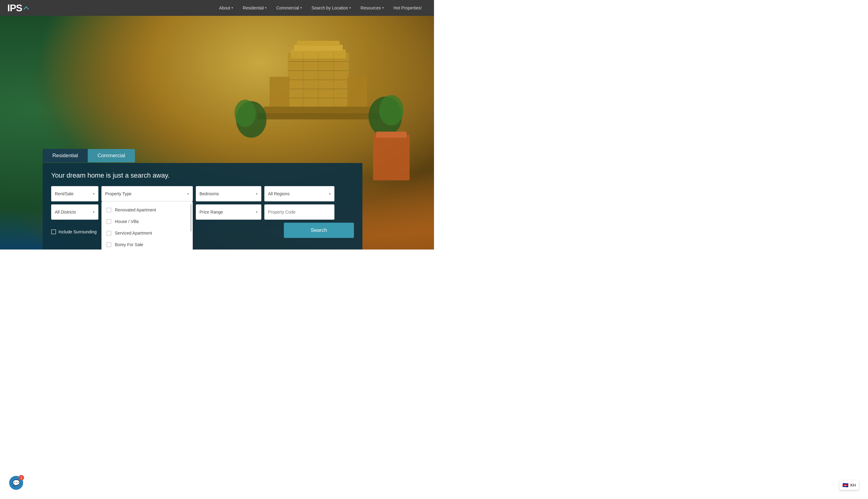 The image size is (868, 499). Describe the element at coordinates (53, 232) in the screenshot. I see `include-surrounding-checkbox` at that location.